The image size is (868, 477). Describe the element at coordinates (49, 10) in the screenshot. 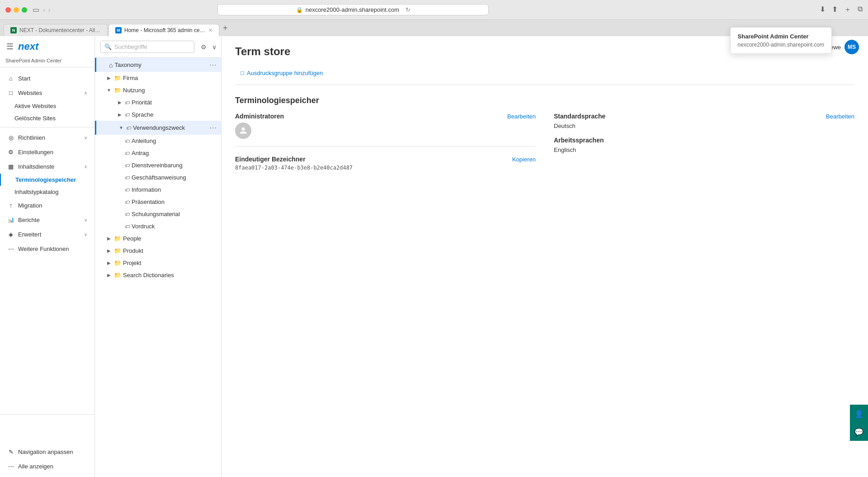

I see `forward-icon: ›` at that location.